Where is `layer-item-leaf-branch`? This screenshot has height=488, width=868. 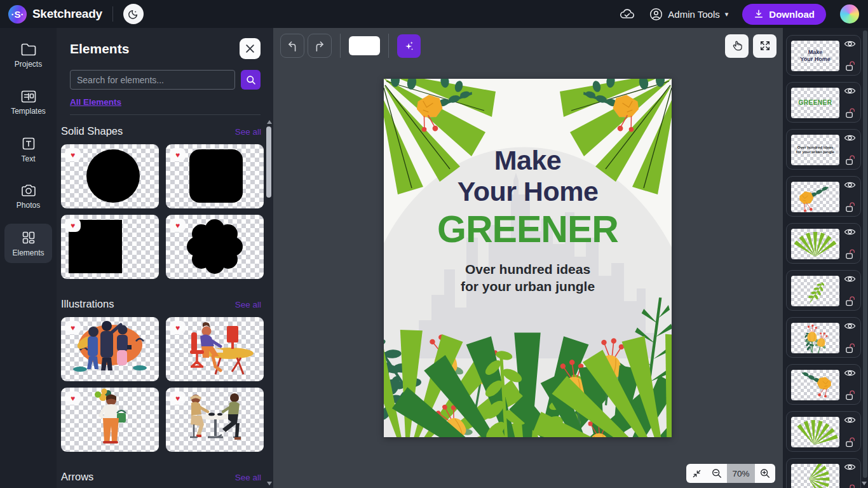
layer-item-leaf-branch is located at coordinates (824, 290).